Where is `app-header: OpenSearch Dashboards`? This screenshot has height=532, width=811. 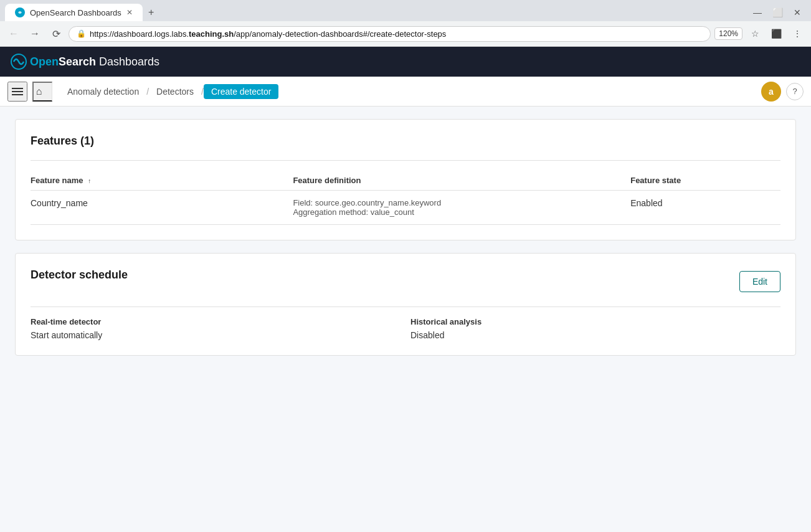
app-header: OpenSearch Dashboards is located at coordinates (406, 62).